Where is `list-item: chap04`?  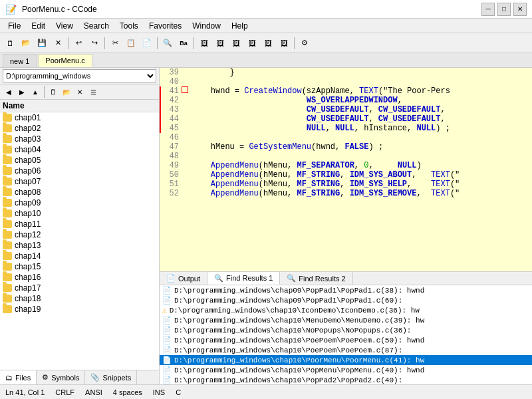 list-item: chap04 is located at coordinates (80, 150).